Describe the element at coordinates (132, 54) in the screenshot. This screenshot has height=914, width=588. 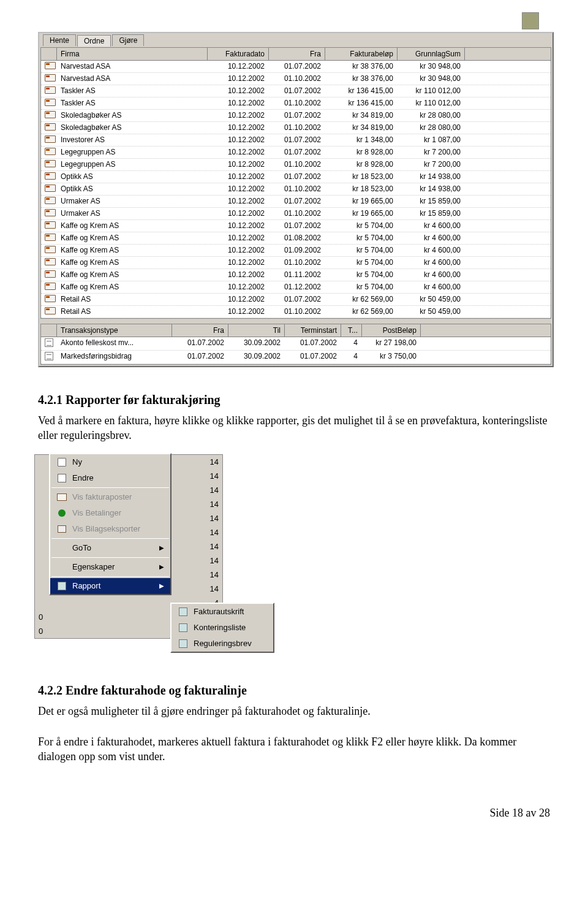
I see `col-firma: Firma` at that location.